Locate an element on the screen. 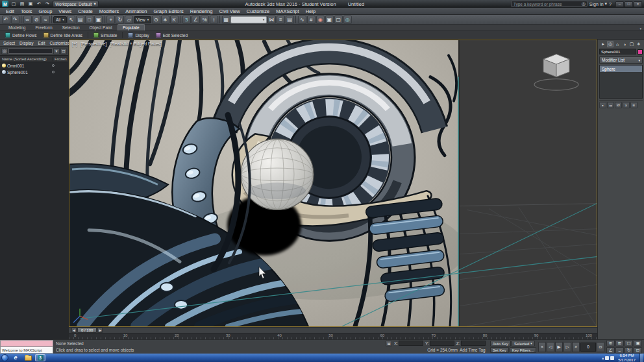  motion-tab-icon: ◑ is located at coordinates (625, 44).